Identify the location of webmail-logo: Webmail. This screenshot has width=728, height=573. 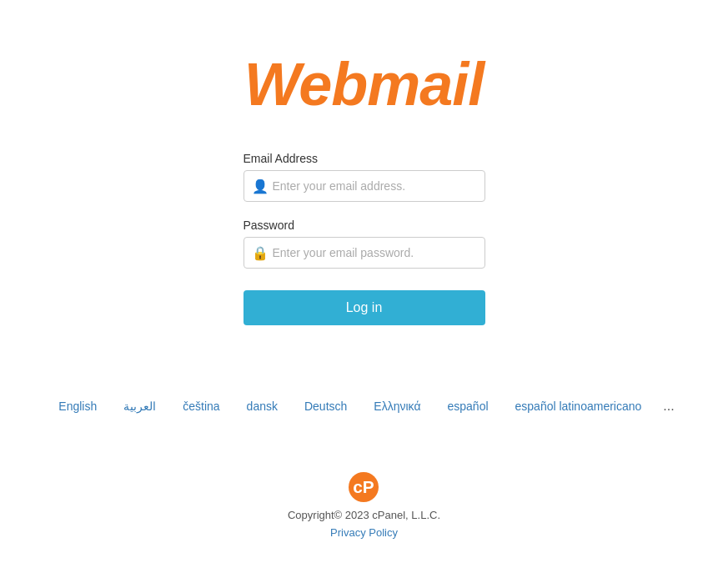
(364, 84).